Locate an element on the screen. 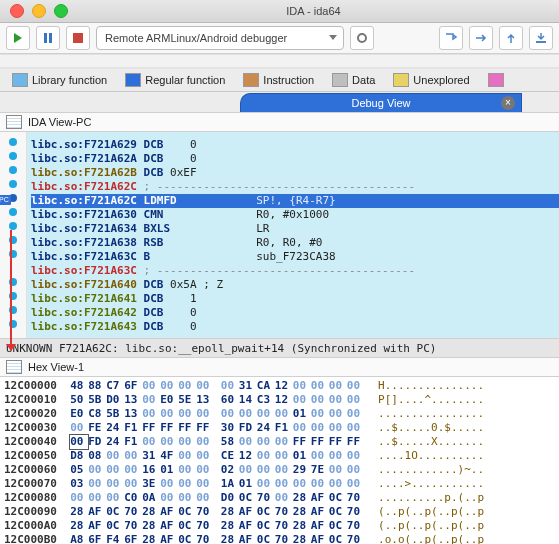 The width and height of the screenshot is (559, 544). close-tab-button: × is located at coordinates (508, 103).